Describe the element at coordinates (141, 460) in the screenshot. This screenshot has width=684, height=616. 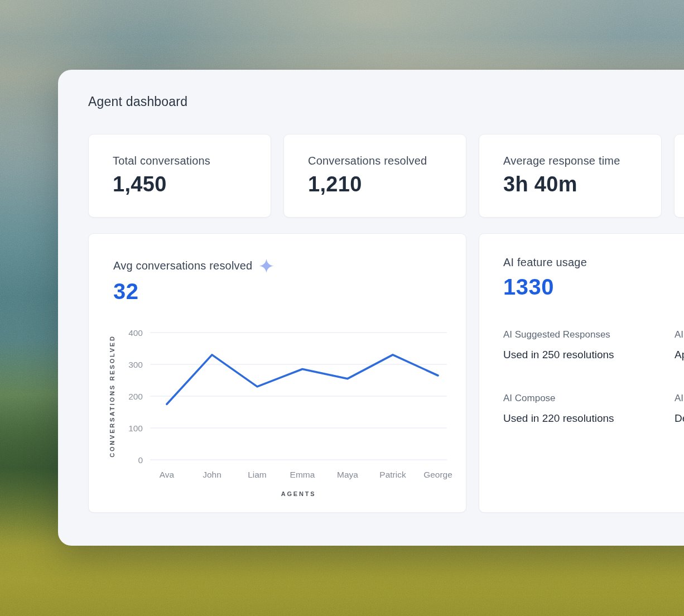
I see `y-tick-label: 0` at that location.